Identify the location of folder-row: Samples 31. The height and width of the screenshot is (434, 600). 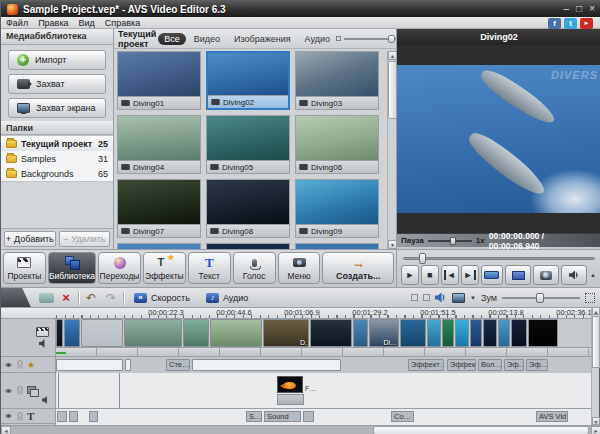
(57, 158).